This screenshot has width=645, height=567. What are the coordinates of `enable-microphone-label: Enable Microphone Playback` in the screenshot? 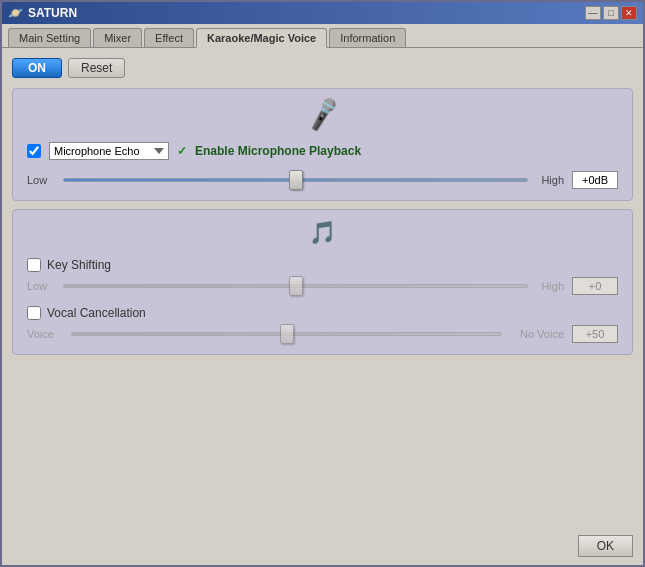 It's located at (278, 151).